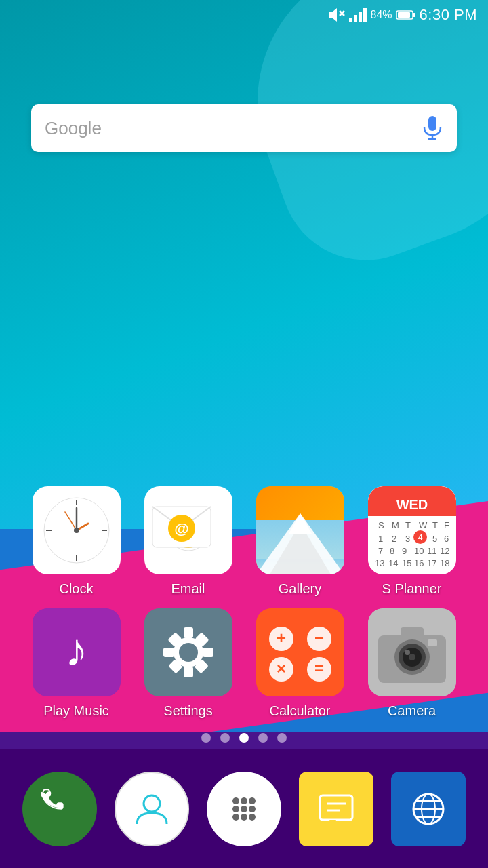  Describe the element at coordinates (233, 129) in the screenshot. I see `search-placeholder: Google` at that location.